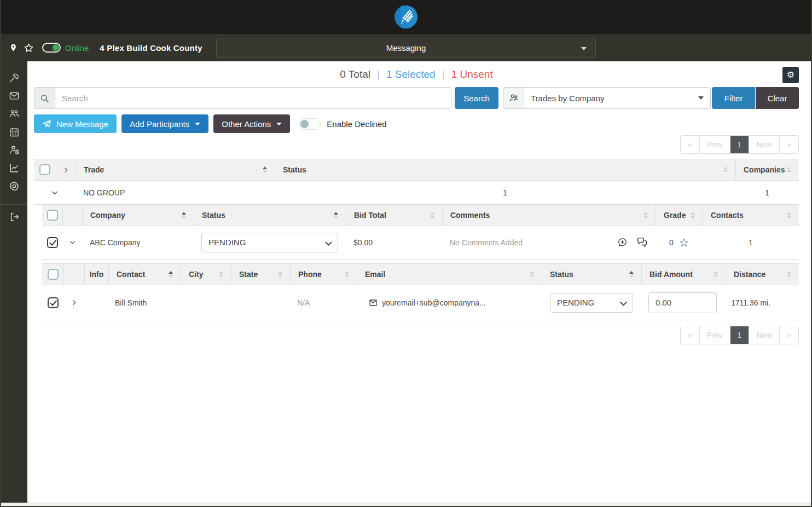 This screenshot has width=812, height=507. I want to click on filter-type-select: Trades by Company, so click(617, 98).